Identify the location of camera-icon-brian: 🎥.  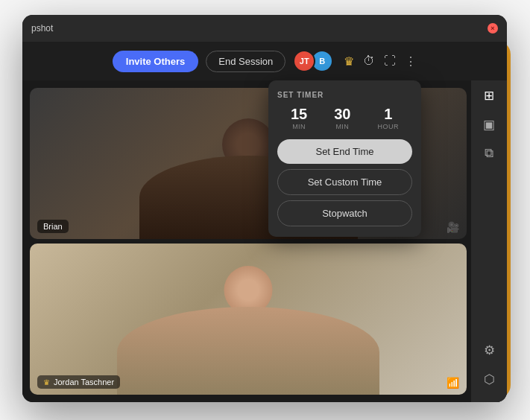
(453, 227).